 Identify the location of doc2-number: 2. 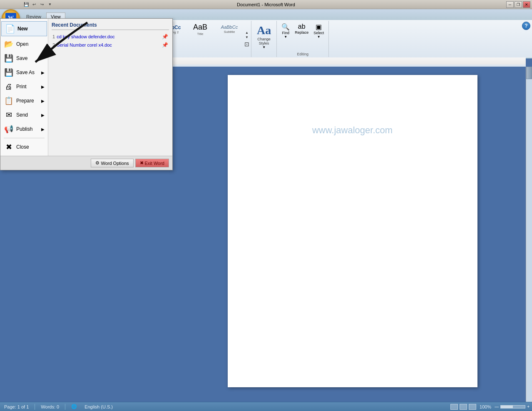
(54, 45).